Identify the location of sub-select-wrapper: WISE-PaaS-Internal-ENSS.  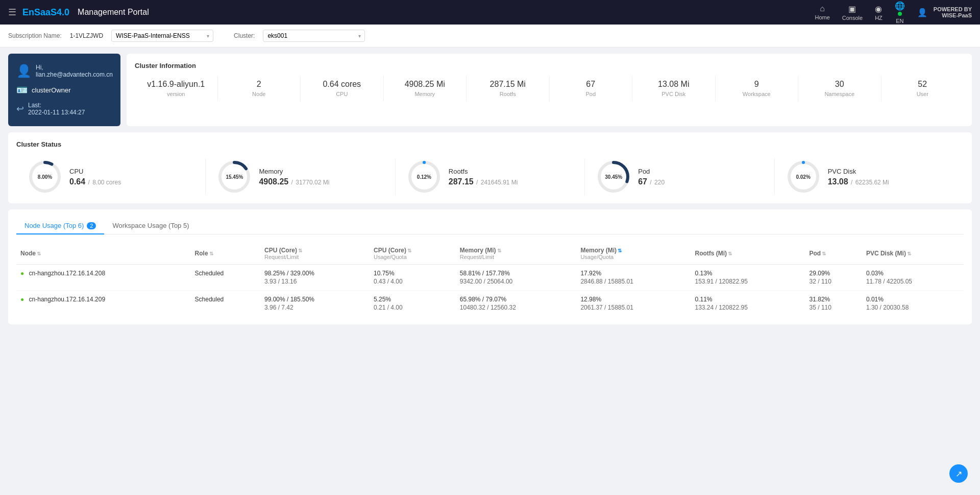
(162, 36).